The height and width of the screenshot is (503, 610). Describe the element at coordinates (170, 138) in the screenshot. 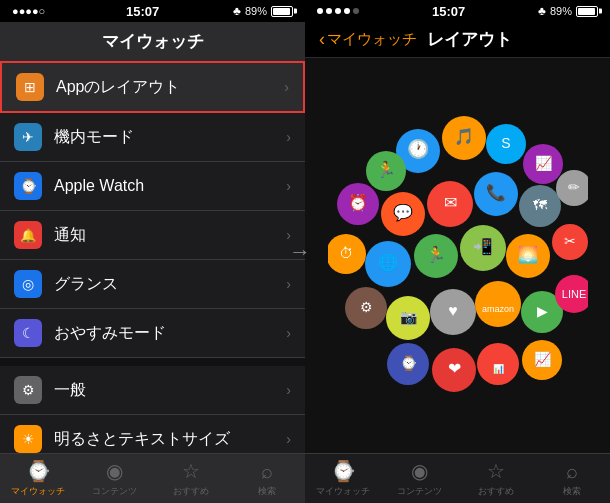

I see `airplane-label: 機内モード` at that location.